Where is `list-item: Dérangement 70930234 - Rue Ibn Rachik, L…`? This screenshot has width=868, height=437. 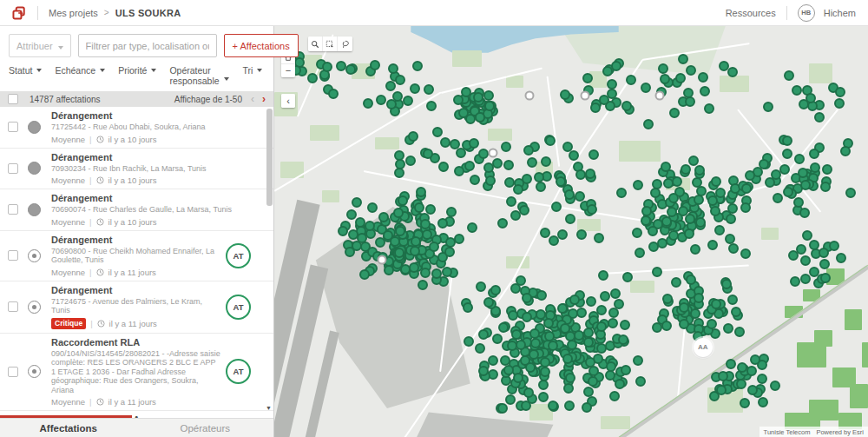
list-item: Dérangement 70930234 - Rue Ibn Rachik, L… is located at coordinates (137, 169).